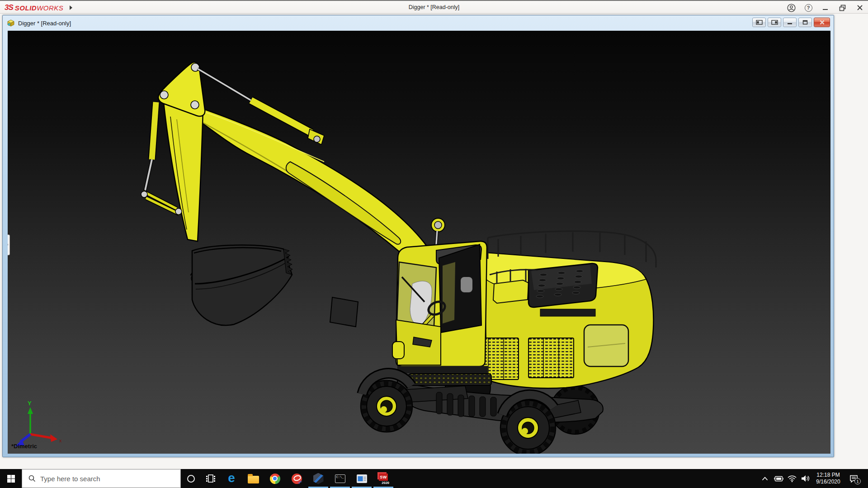 The width and height of the screenshot is (868, 488). Describe the element at coordinates (791, 8) in the screenshot. I see `account-icon` at that location.